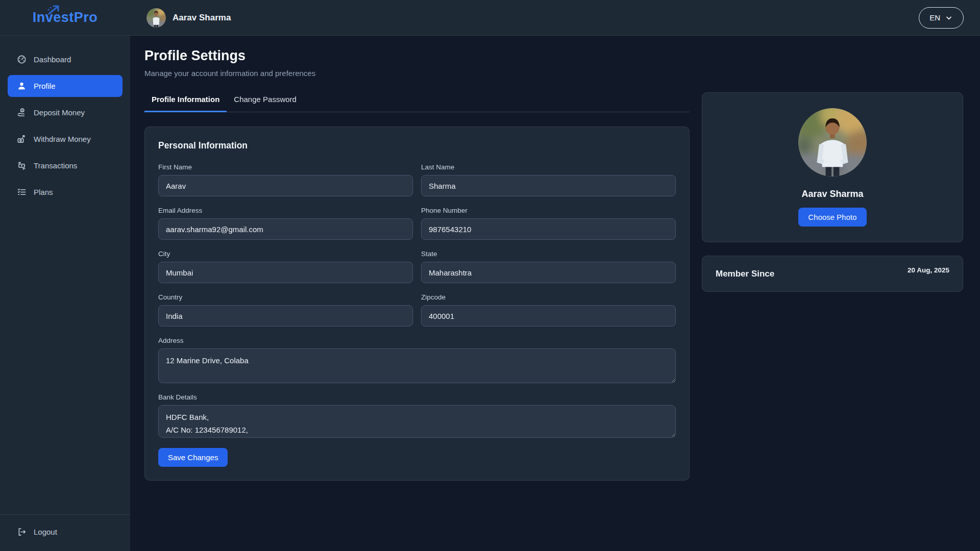 This screenshot has width=980, height=551. I want to click on city-input, so click(286, 272).